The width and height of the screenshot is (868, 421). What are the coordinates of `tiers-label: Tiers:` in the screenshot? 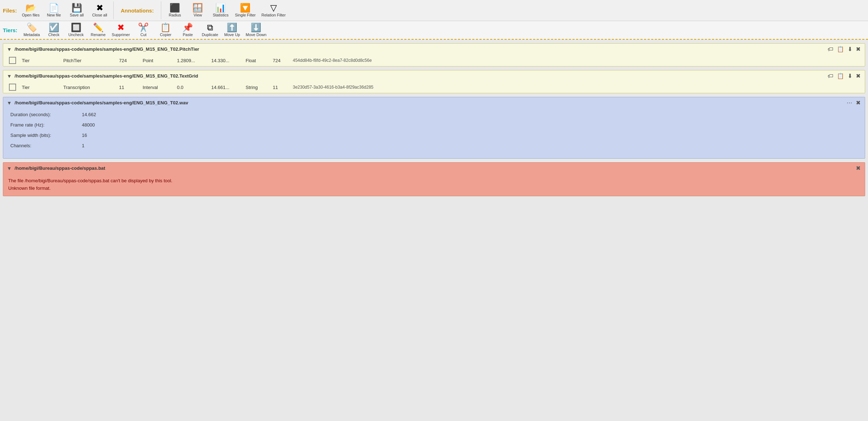 It's located at (10, 30).